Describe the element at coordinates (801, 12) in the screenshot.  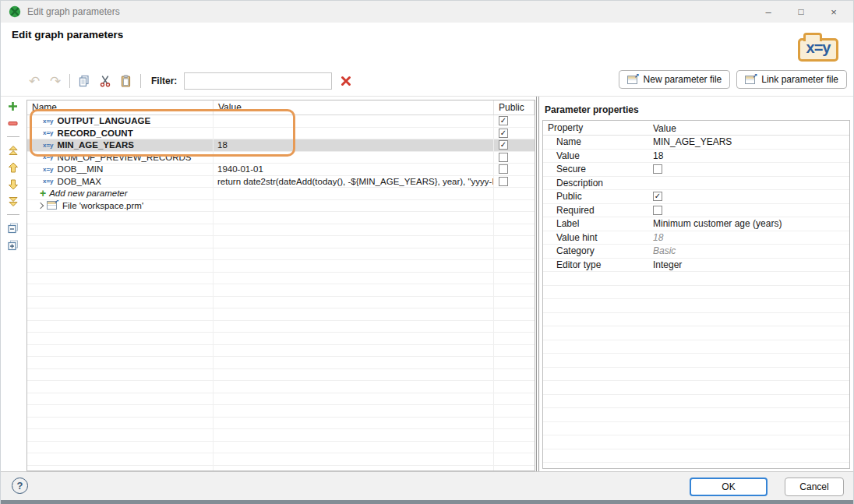
I see `maximize-button: □` at that location.